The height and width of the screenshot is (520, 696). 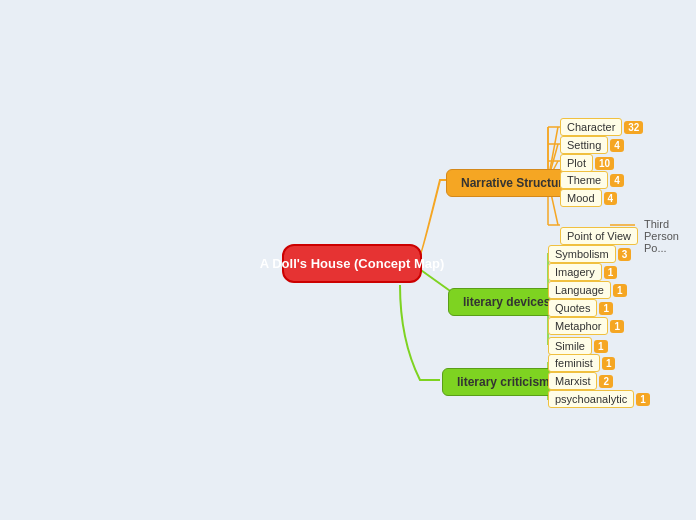 What do you see at coordinates (587, 163) in the screenshot?
I see `leaf-plot: Plot 10` at bounding box center [587, 163].